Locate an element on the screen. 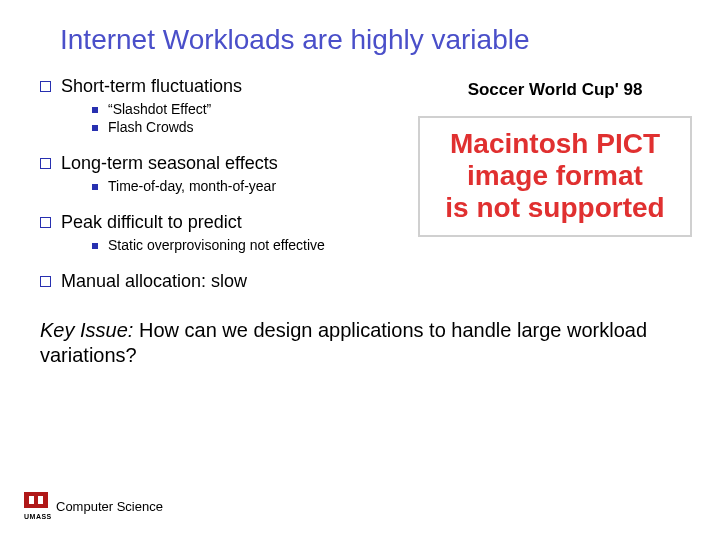 The image size is (720, 540). placeholder-line: image format is located at coordinates (555, 176).